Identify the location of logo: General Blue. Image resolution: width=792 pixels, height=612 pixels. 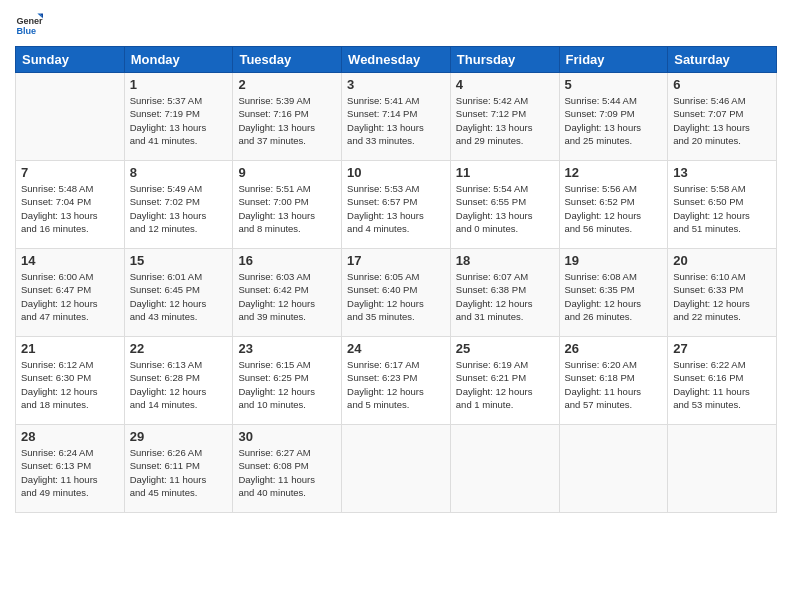
(29, 24).